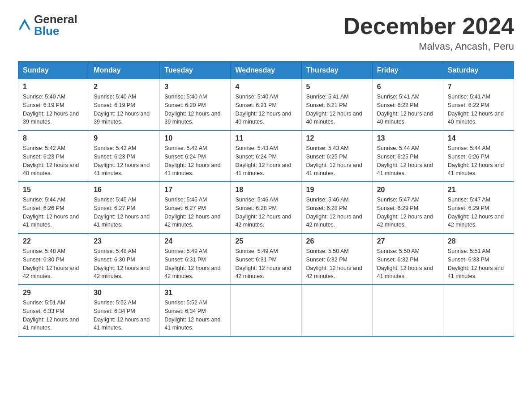 This screenshot has height=411, width=532. Describe the element at coordinates (266, 156) in the screenshot. I see `calendar-cell: 11 Sunrise: 5:43 AMSunset: 6:24 PMDaylig…` at that location.